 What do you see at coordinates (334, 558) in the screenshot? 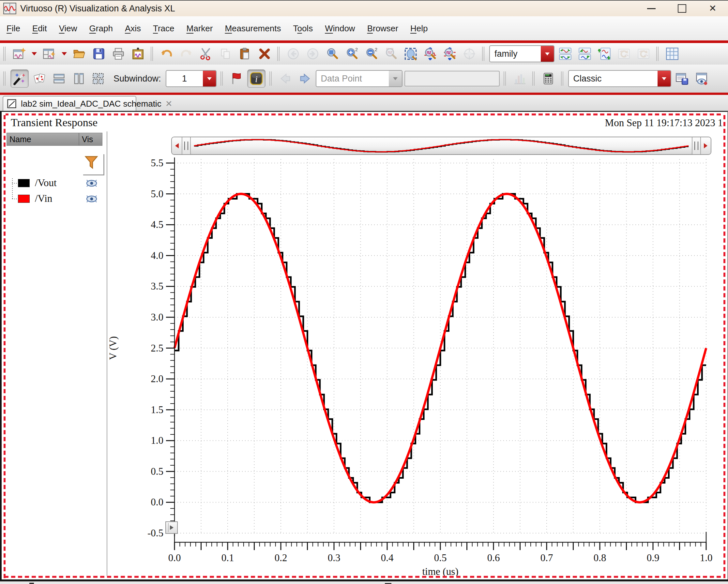
I see `x-tick-label: 0.3` at bounding box center [334, 558].